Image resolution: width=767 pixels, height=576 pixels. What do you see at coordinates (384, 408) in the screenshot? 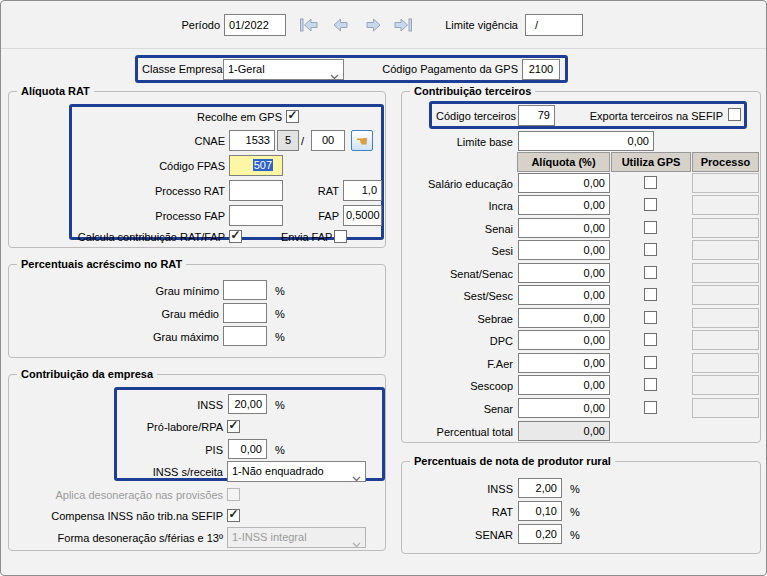
I see `table-row: Senar 0,00` at bounding box center [384, 408].